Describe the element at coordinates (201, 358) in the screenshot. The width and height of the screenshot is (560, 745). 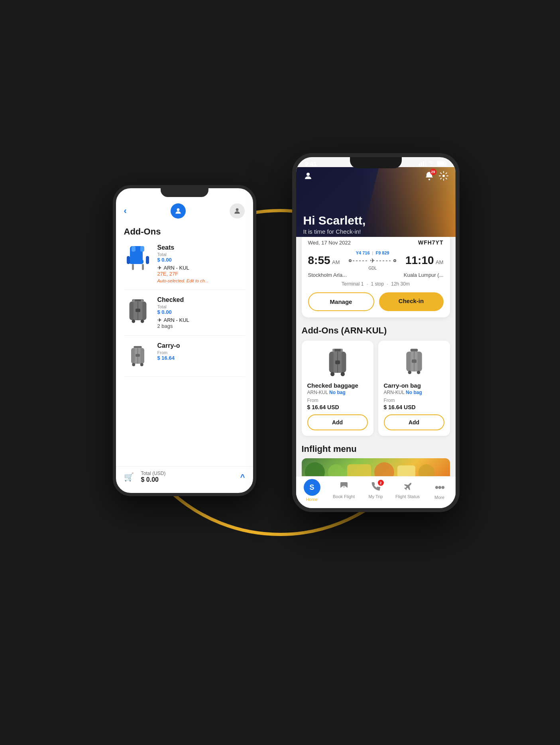
I see `addon-price-carryon: $ 16.64` at that location.